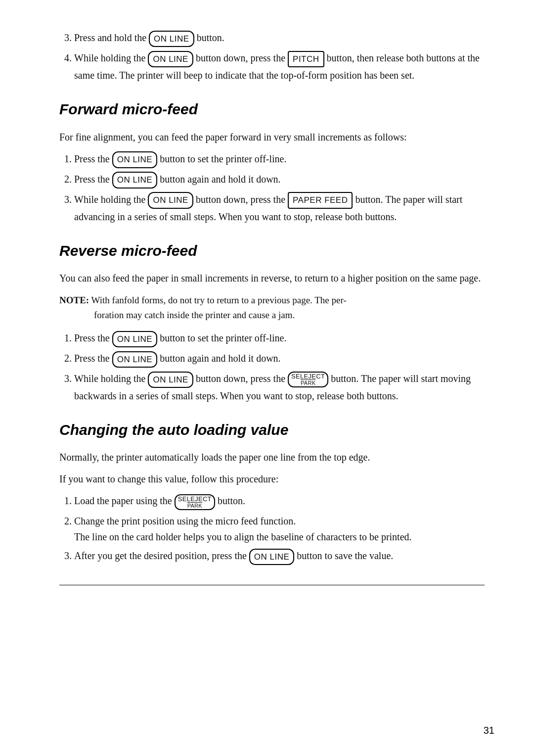 The image size is (534, 756). Describe the element at coordinates (272, 557) in the screenshot. I see `online-button-auto: ON LINE` at that location.